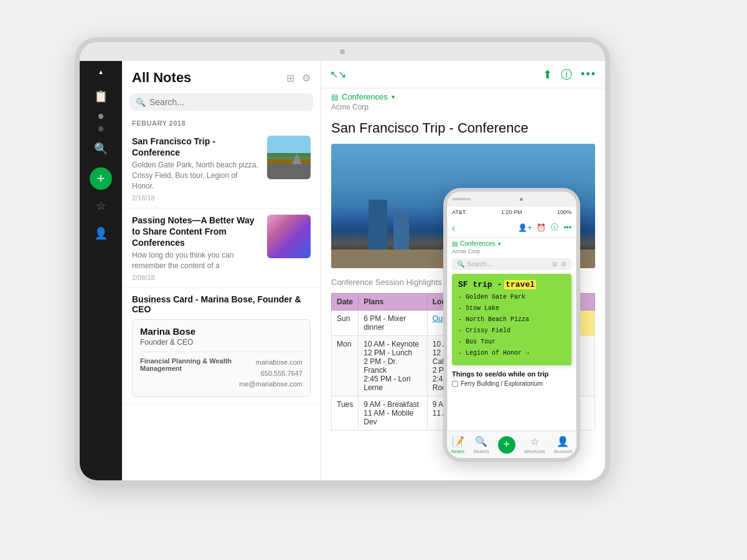 The width and height of the screenshot is (747, 560). I want to click on phone-status-bar: AT&T 1:20 PM 100%, so click(512, 212).